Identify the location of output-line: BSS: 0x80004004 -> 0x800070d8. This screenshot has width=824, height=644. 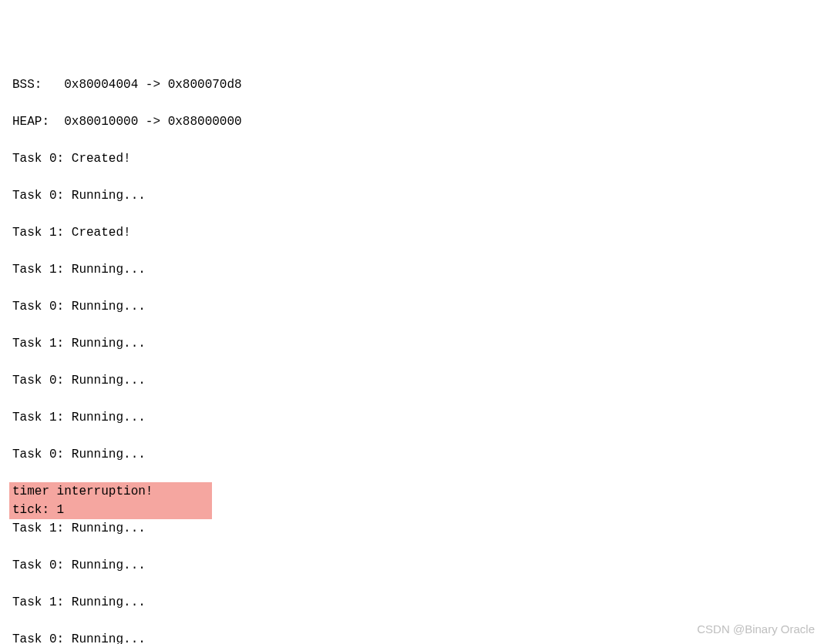
(412, 85).